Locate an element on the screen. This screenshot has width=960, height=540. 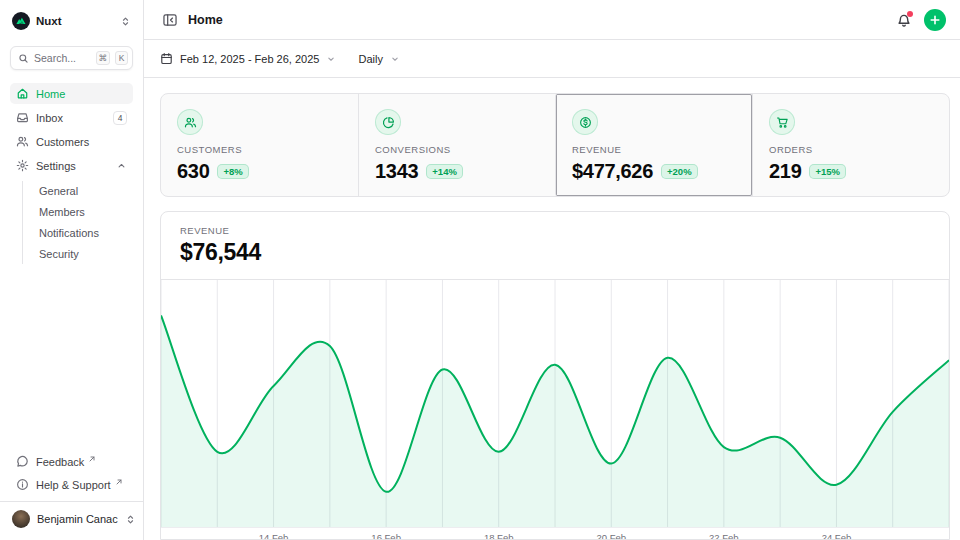
stat-label: CUSTOMERS is located at coordinates (260, 150).